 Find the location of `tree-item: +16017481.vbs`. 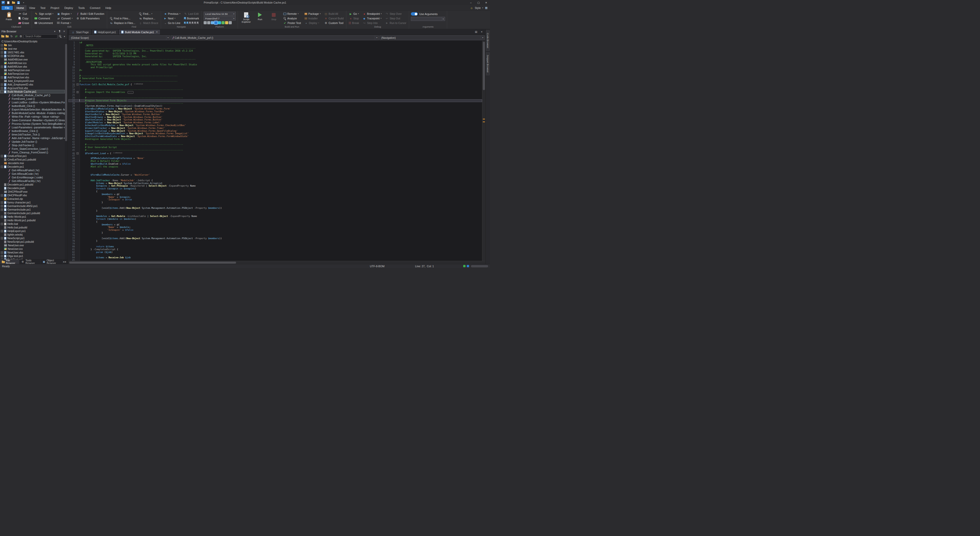

tree-item: +16017481.vbs is located at coordinates (32, 52).